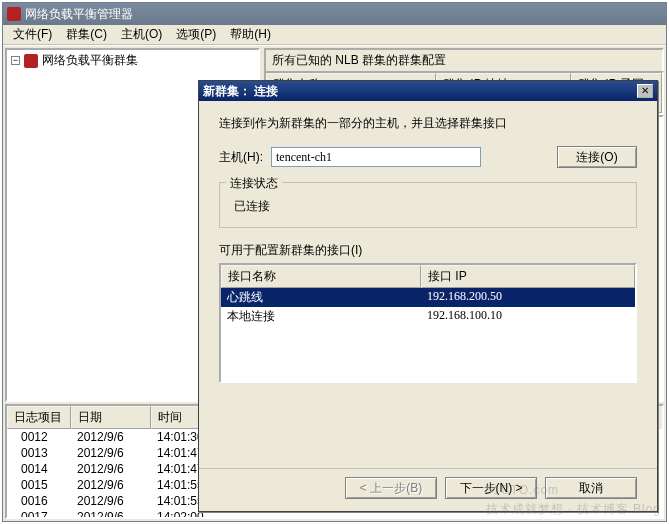 Image resolution: width=669 pixels, height=524 pixels. I want to click on iface-rows: 心跳线192.168.200.50本地连接192.168.100.10, so click(428, 307).